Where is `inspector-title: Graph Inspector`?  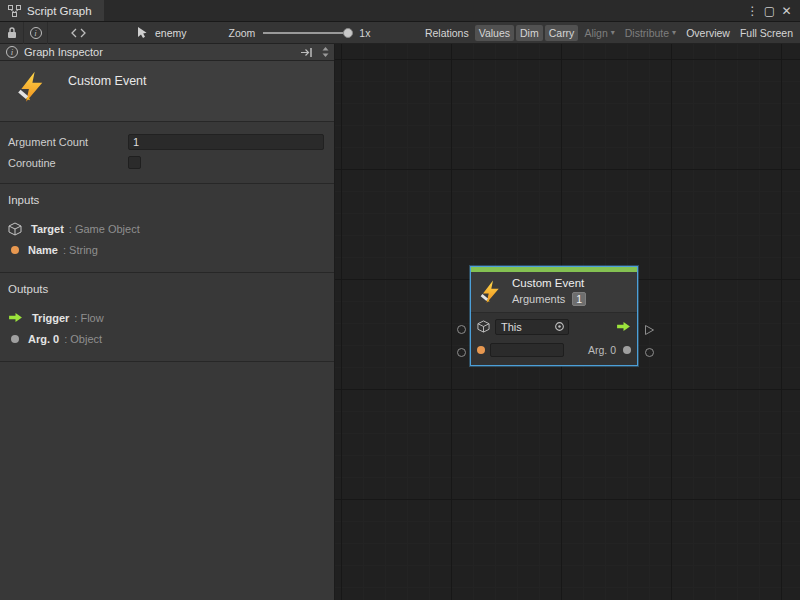
inspector-title: Graph Inspector is located at coordinates (64, 52).